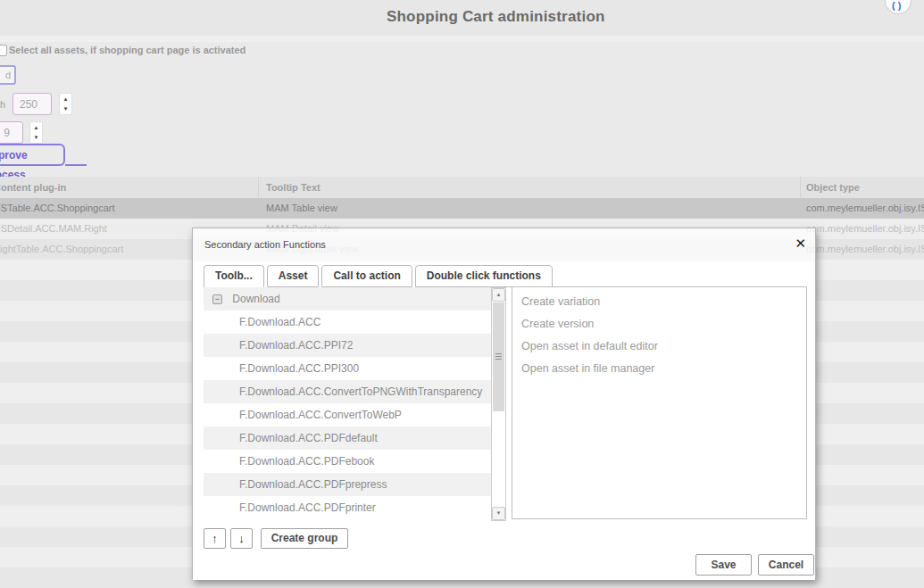  Describe the element at coordinates (498, 294) in the screenshot. I see `scroll-up-icon: ▲` at that location.